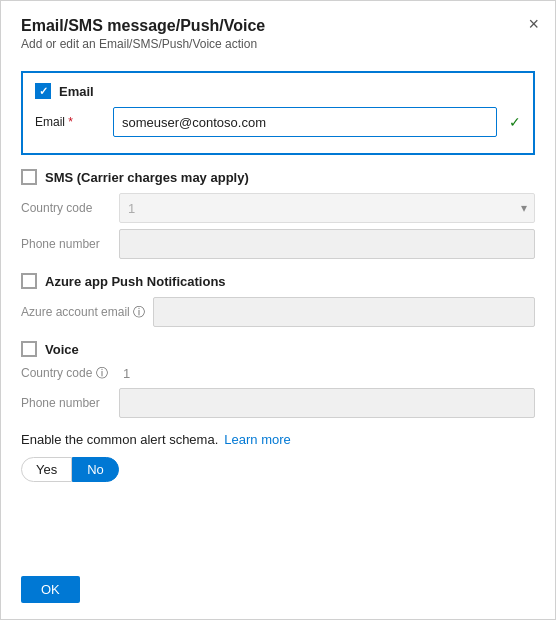 The width and height of the screenshot is (556, 620). Describe the element at coordinates (305, 122) in the screenshot. I see `email-input` at that location.